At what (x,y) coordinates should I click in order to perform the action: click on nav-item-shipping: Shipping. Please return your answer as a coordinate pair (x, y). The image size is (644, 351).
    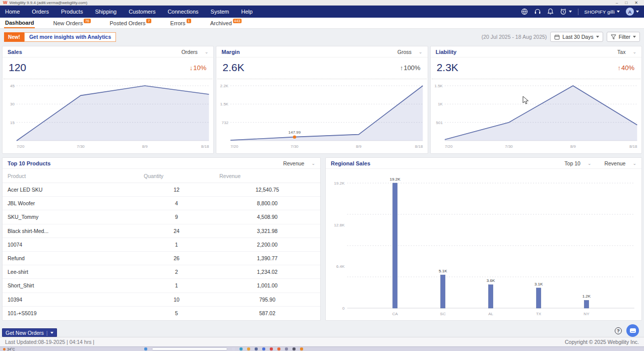
    Looking at the image, I should click on (106, 12).